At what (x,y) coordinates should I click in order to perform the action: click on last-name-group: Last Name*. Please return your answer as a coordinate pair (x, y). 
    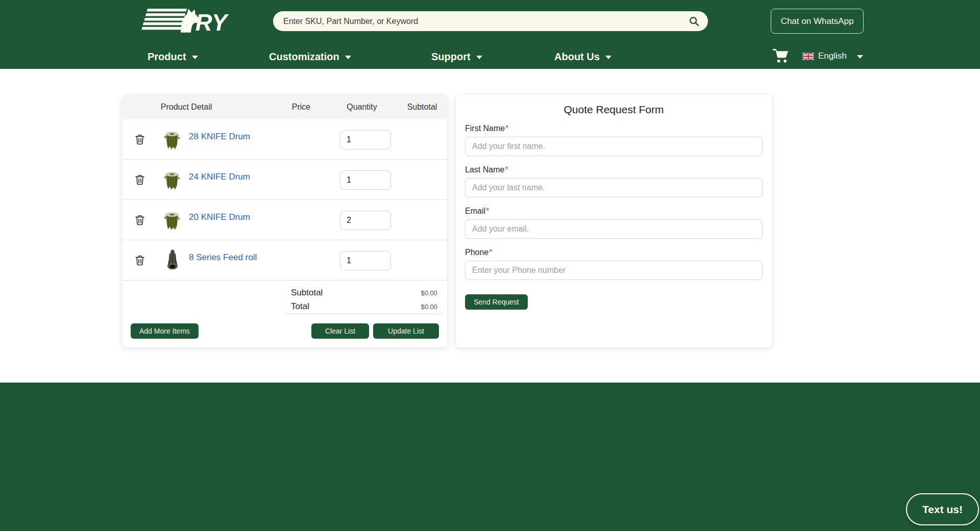
    Looking at the image, I should click on (614, 181).